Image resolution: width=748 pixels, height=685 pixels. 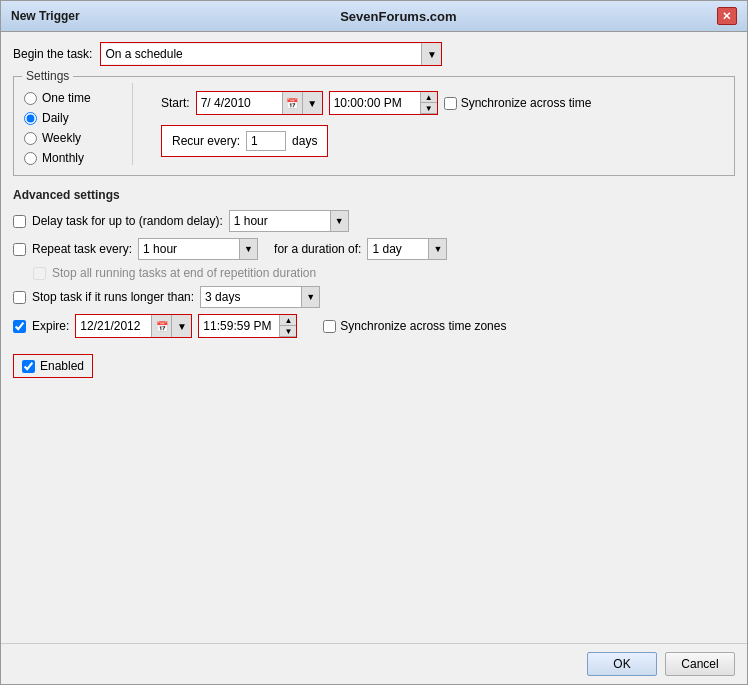 What do you see at coordinates (20, 250) in the screenshot?
I see `repeat-task-checkbox` at bounding box center [20, 250].